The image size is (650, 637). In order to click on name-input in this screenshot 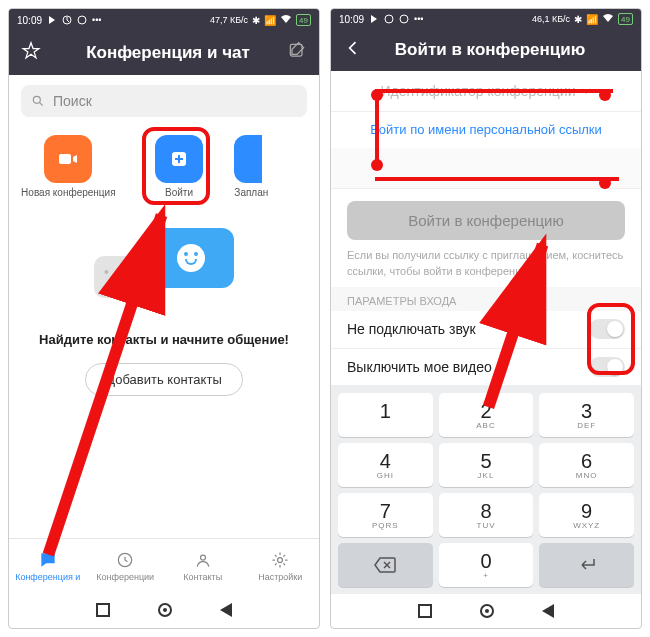, I will do `click(486, 168)`.